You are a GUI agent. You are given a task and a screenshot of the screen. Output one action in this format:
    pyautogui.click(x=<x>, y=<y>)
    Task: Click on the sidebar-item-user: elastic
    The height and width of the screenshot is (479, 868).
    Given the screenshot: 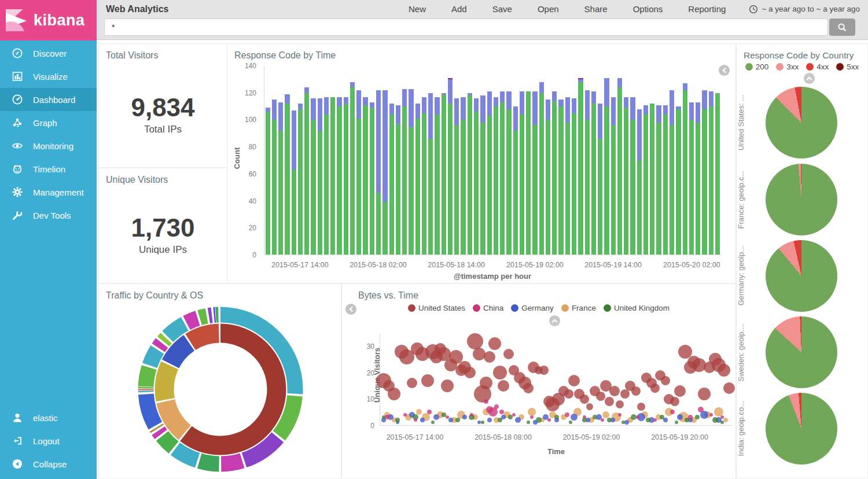 What is the action you would take?
    pyautogui.click(x=49, y=418)
    